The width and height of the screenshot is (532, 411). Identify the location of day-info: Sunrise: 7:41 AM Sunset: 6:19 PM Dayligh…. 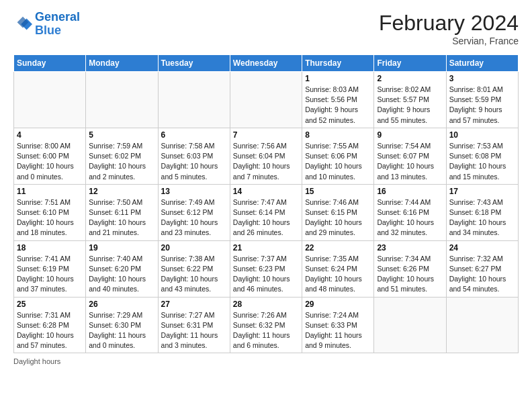
(50, 274).